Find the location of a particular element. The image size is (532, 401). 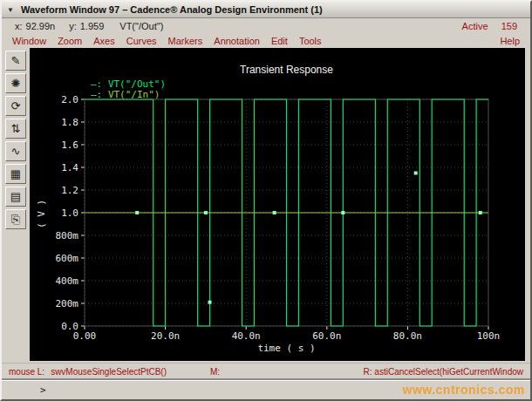

y-tick-label: 1.4 is located at coordinates (70, 167).